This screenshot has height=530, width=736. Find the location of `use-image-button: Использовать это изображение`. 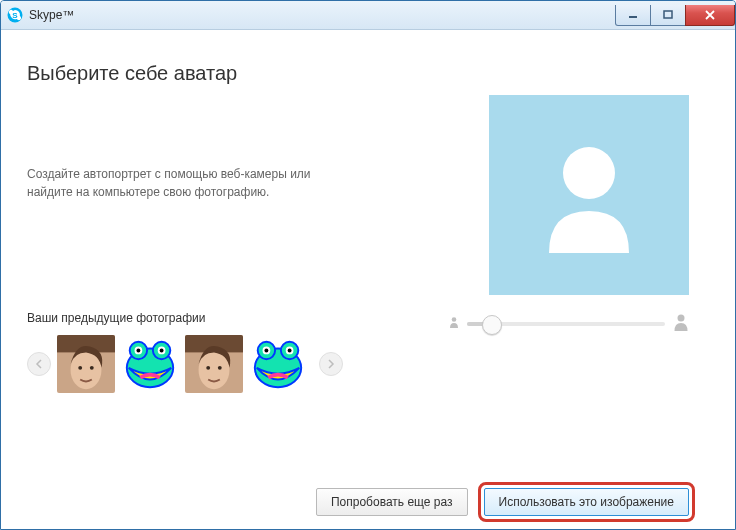

use-image-button: Использовать это изображение is located at coordinates (586, 502).